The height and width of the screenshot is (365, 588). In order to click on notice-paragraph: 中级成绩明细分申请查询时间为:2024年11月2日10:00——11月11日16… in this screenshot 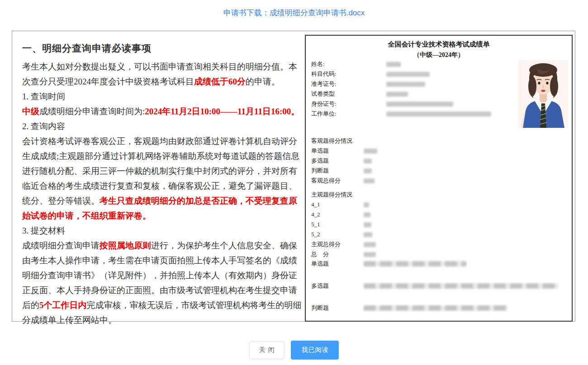, I will do `click(163, 111)`.